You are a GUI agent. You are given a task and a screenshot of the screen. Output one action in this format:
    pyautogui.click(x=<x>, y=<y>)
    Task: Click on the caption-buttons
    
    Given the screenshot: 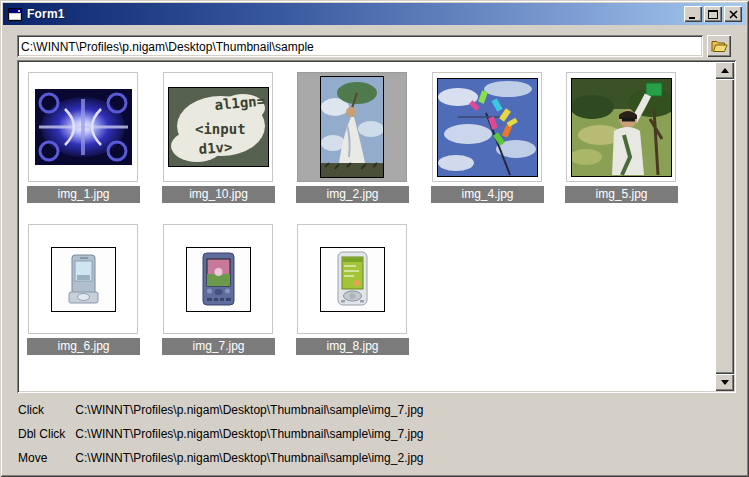 What is the action you would take?
    pyautogui.click(x=713, y=14)
    